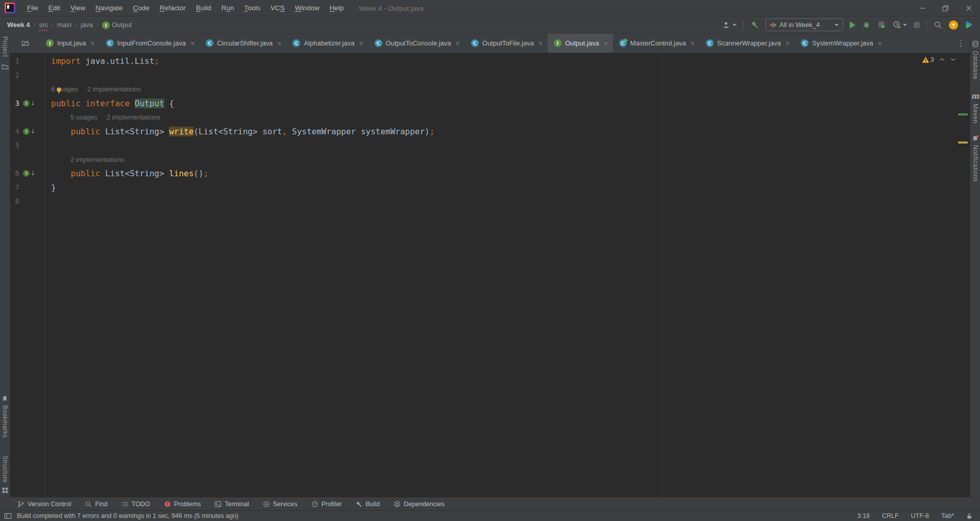 The height and width of the screenshot is (521, 980). I want to click on menu-item-window: Window, so click(307, 8).